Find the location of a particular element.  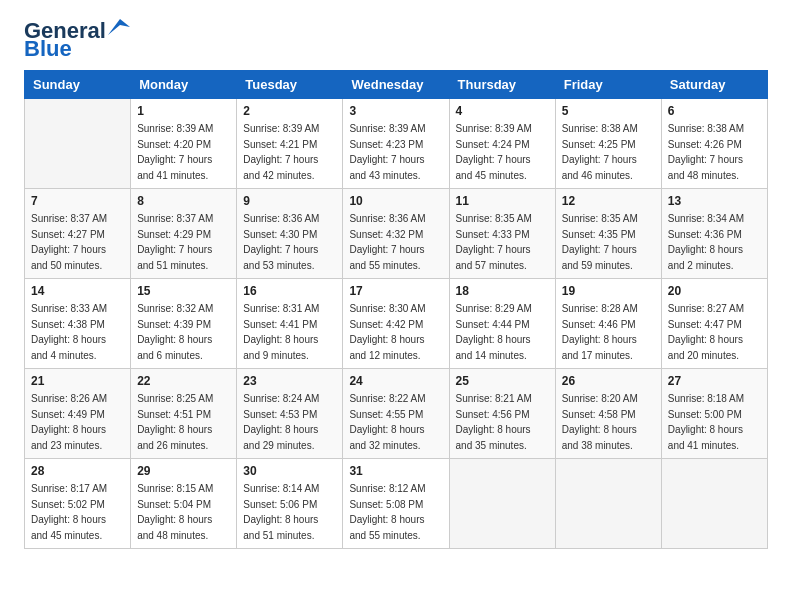

day-info: Sunrise: 8:26 AM Sunset: 4:49 PM Dayligh… is located at coordinates (78, 422).